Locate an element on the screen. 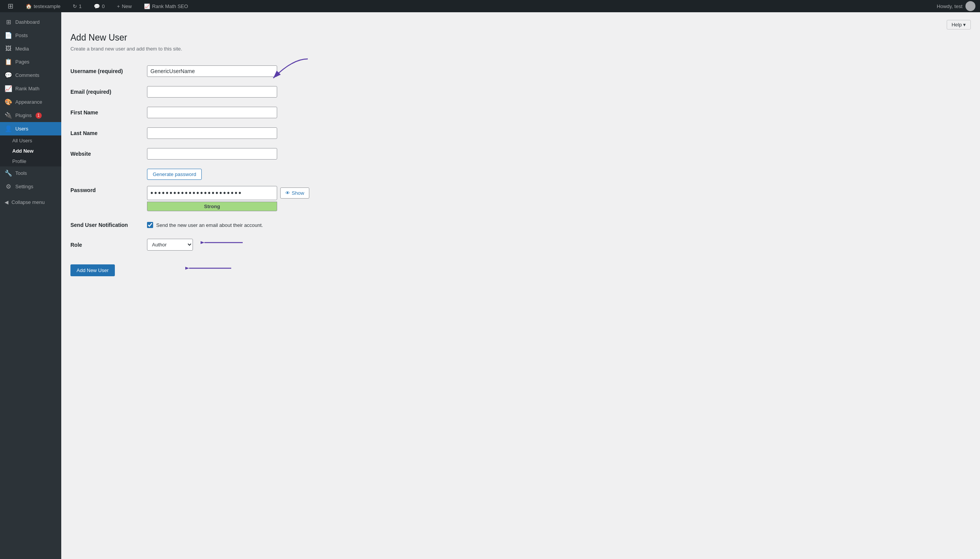 Image resolution: width=980 pixels, height=559 pixels. wp-logo-icon: ⊞ is located at coordinates (11, 6).